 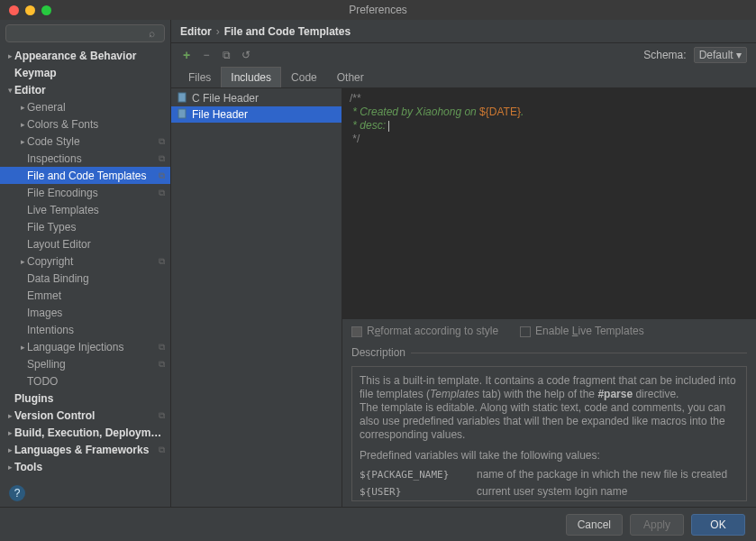 I want to click on window-title: Preferences, so click(x=378, y=10).